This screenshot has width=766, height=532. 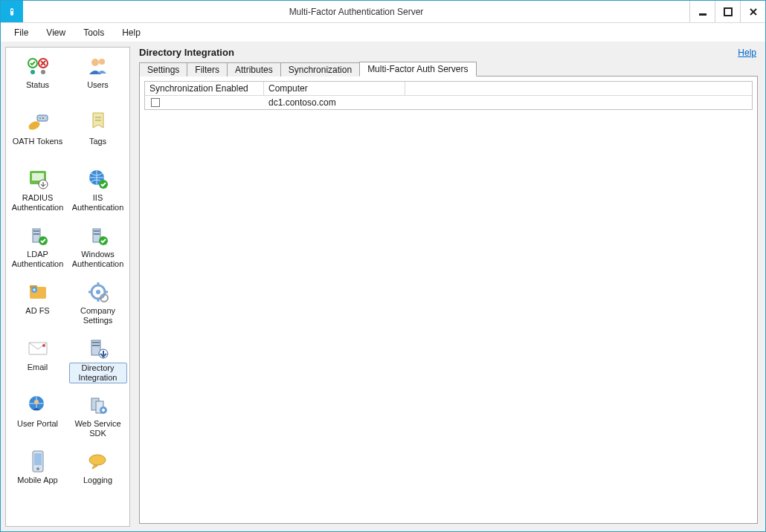 What do you see at coordinates (131, 33) in the screenshot?
I see `menu-help: Help` at bounding box center [131, 33].